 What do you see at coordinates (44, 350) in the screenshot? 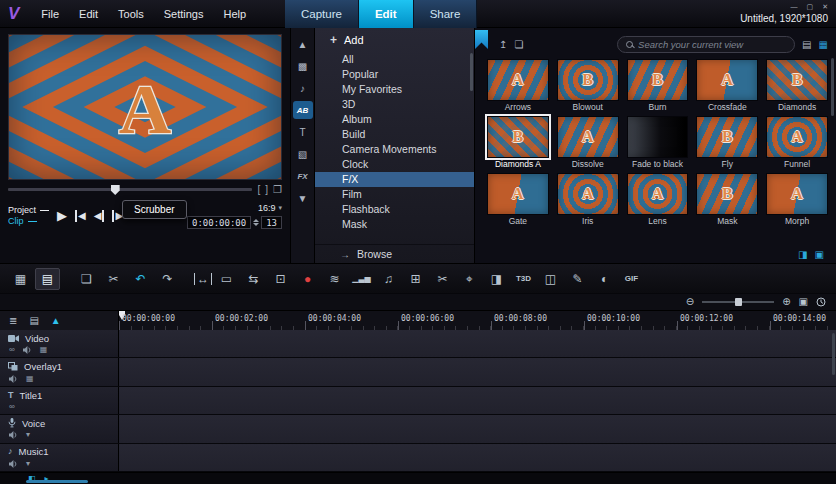
I see `transparency-icon: ▦` at bounding box center [44, 350].